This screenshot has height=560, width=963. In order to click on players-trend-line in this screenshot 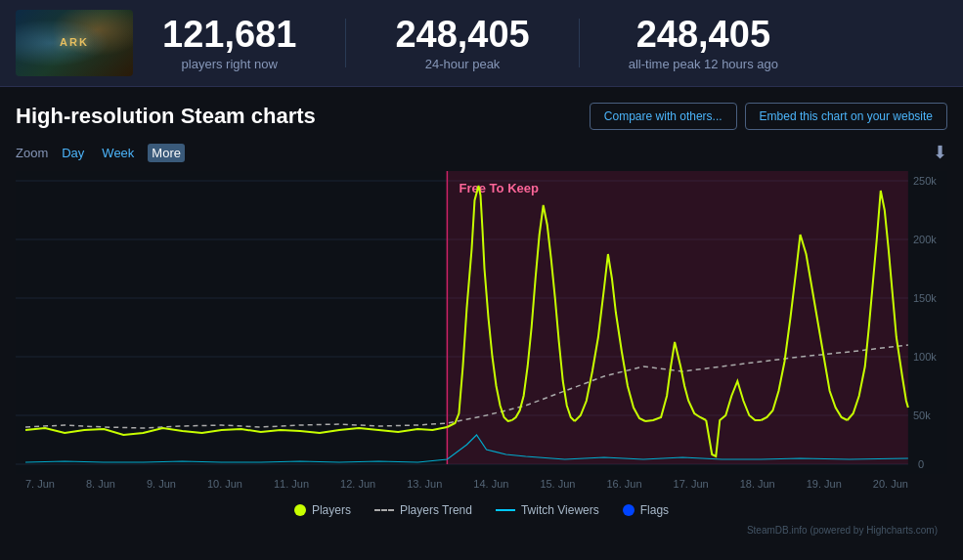, I will do `click(384, 510)`.